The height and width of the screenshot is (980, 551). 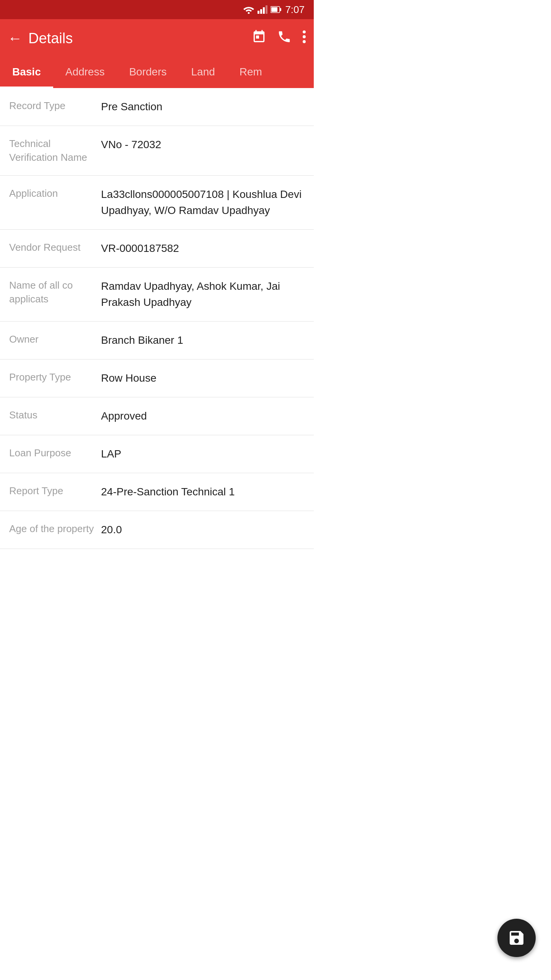 What do you see at coordinates (203, 248) in the screenshot?
I see `vendor-request-value: VR-0000187582` at bounding box center [203, 248].